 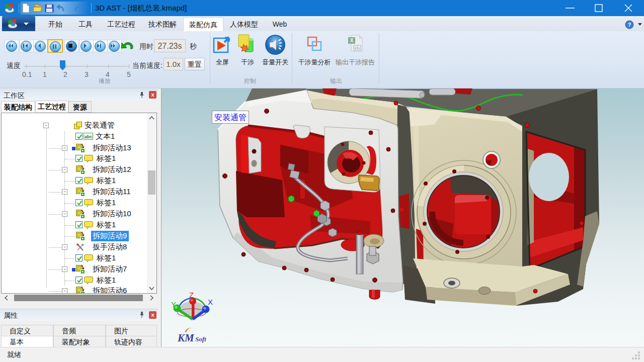 I want to click on svg-text: Soft, so click(x=201, y=339).